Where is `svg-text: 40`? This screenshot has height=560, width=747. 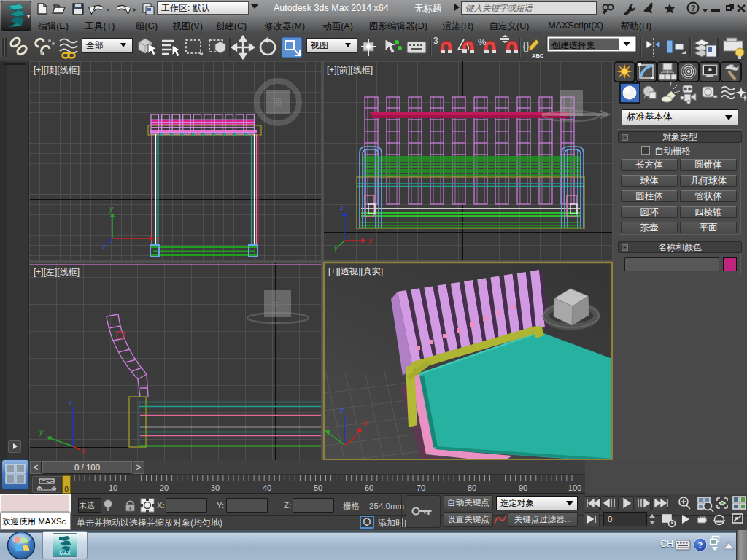
svg-text: 40 is located at coordinates (267, 488).